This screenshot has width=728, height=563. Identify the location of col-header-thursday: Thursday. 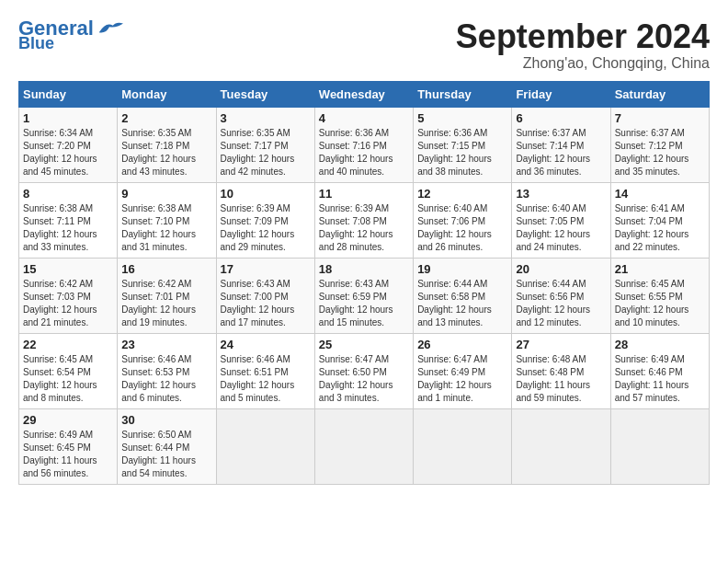
(463, 94).